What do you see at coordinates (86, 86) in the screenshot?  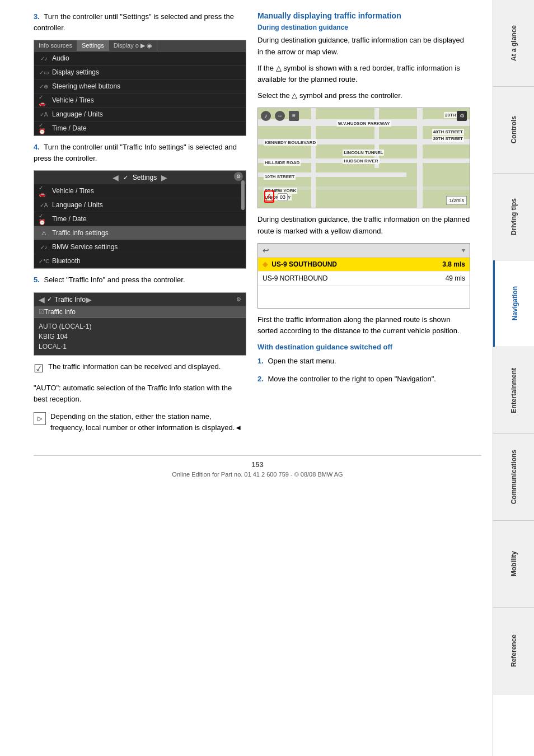 I see `menu-item-steering-label: Steering wheel buttons` at bounding box center [86, 86].